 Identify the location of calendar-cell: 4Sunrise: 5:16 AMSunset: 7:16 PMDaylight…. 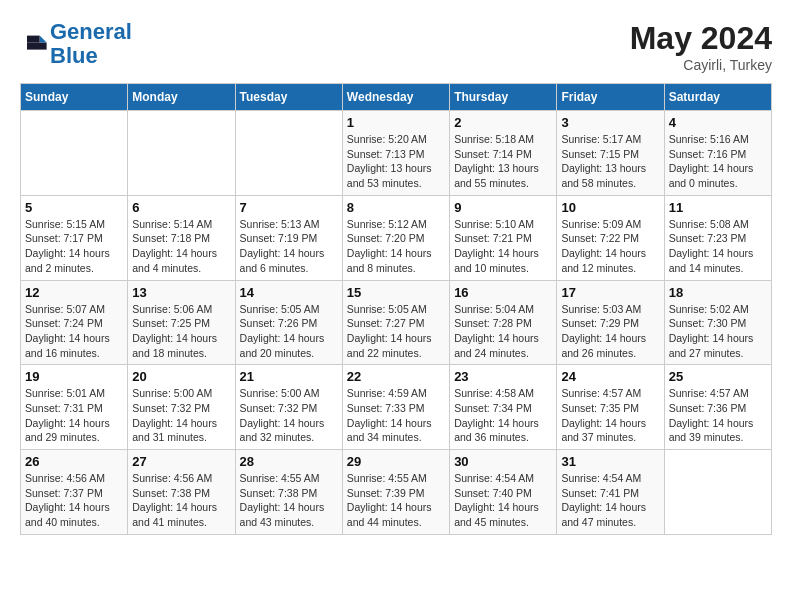
(718, 154).